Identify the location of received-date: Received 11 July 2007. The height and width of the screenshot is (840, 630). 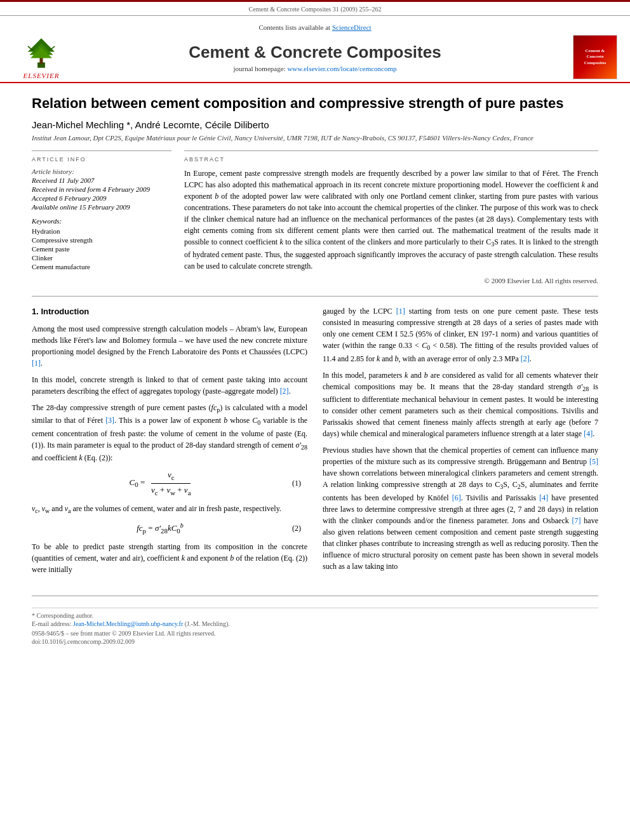
(102, 180).